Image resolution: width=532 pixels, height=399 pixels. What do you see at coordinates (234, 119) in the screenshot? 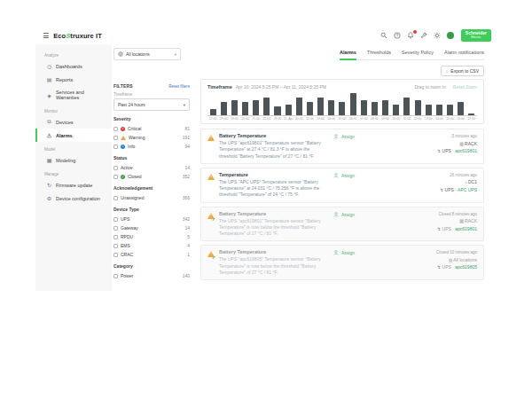
I see `x-axis-tick-label: 19:00` at bounding box center [234, 119].